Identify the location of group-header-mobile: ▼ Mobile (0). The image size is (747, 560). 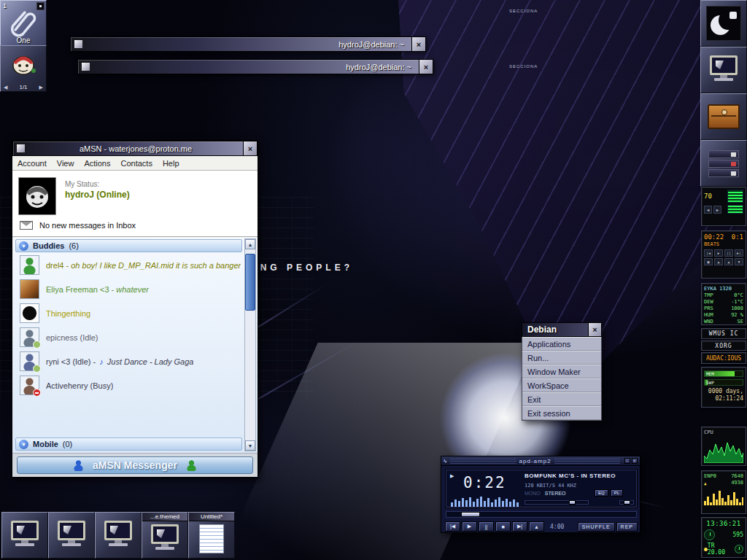
(128, 444).